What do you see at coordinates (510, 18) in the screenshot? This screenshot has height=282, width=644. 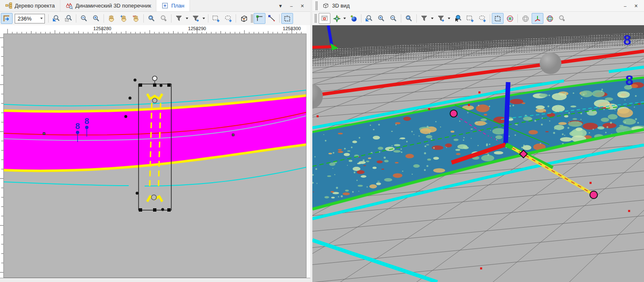 I see `orbit-globe-add-icon` at bounding box center [510, 18].